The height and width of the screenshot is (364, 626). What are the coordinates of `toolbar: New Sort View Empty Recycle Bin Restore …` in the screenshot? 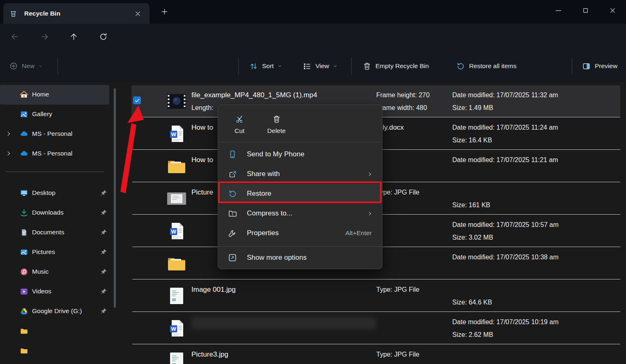 It's located at (313, 66).